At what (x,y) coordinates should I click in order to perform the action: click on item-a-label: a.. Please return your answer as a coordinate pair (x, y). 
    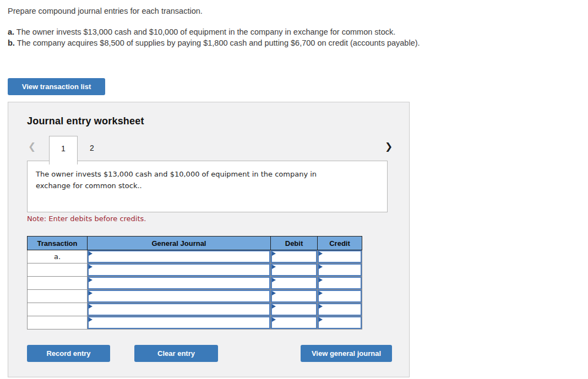
    Looking at the image, I should click on (11, 32).